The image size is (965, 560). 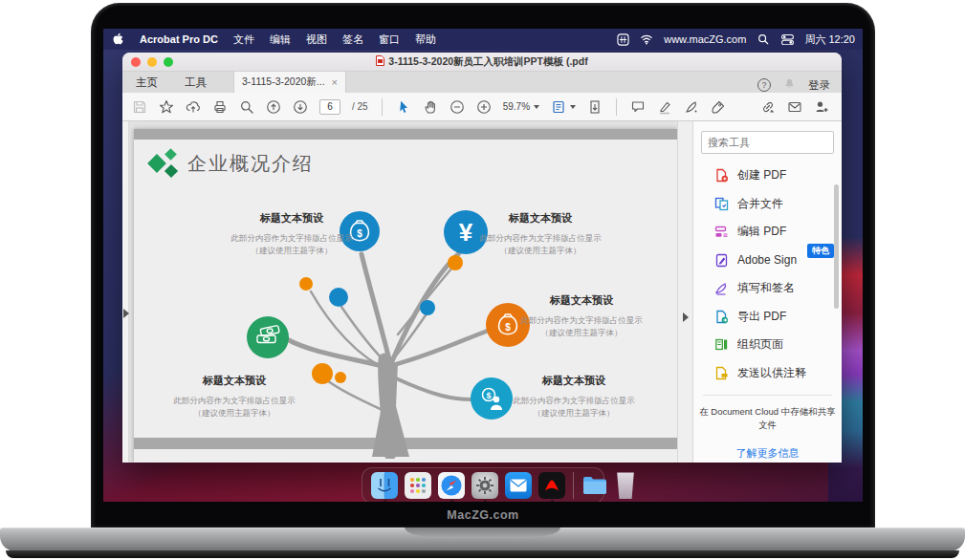 I want to click on tools-search-input, so click(x=767, y=142).